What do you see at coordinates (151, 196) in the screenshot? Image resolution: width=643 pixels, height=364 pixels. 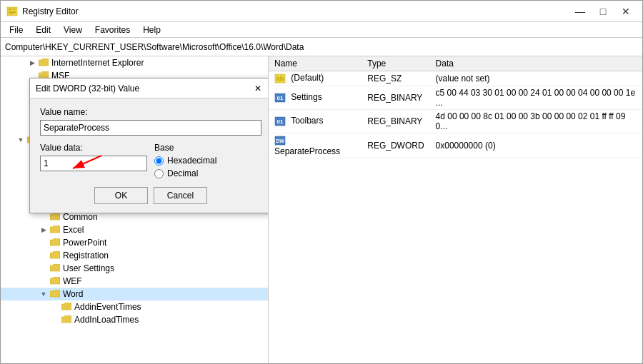 I see `dialog-buttons: OK Cancel` at bounding box center [151, 196].